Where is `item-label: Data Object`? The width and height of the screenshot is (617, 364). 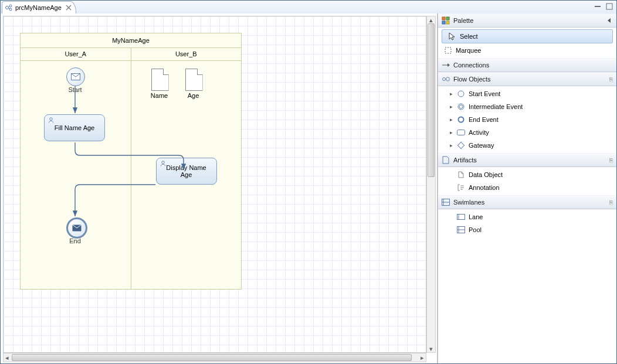
item-label: Data Object is located at coordinates (486, 175).